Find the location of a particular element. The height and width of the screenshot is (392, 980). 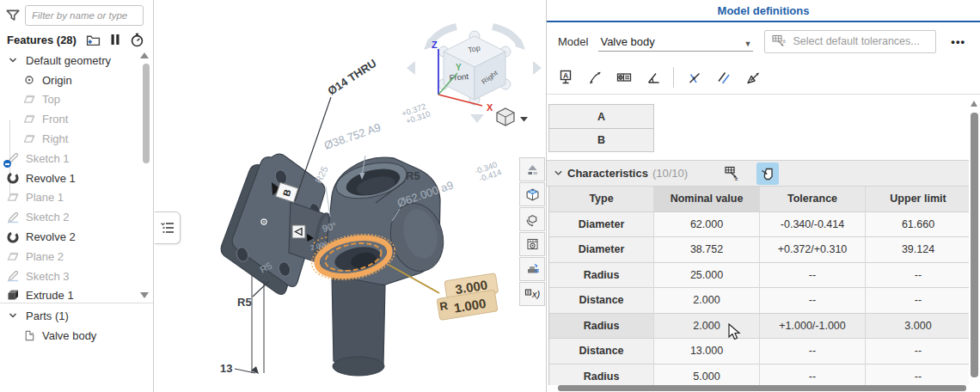

tree-item-right-plane: Right is located at coordinates (70, 139).